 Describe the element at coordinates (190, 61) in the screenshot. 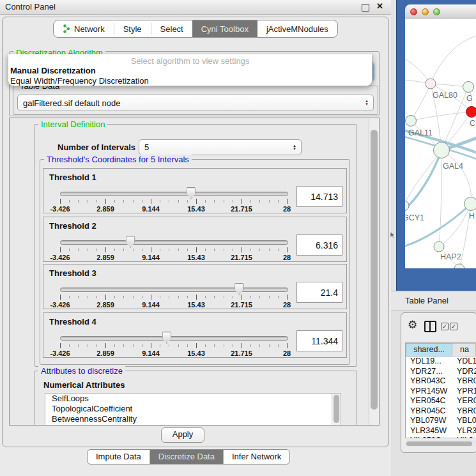

I see `popup-prompt: Select algorithm to view settings` at that location.